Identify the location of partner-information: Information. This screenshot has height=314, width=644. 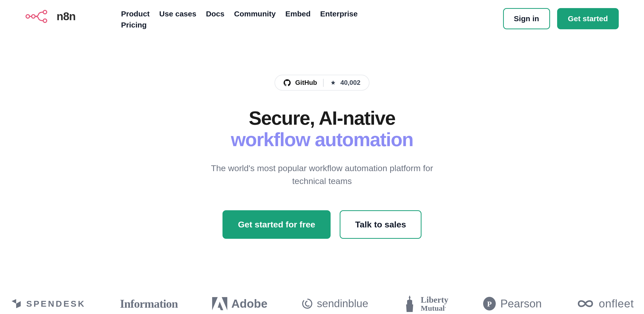
(149, 304).